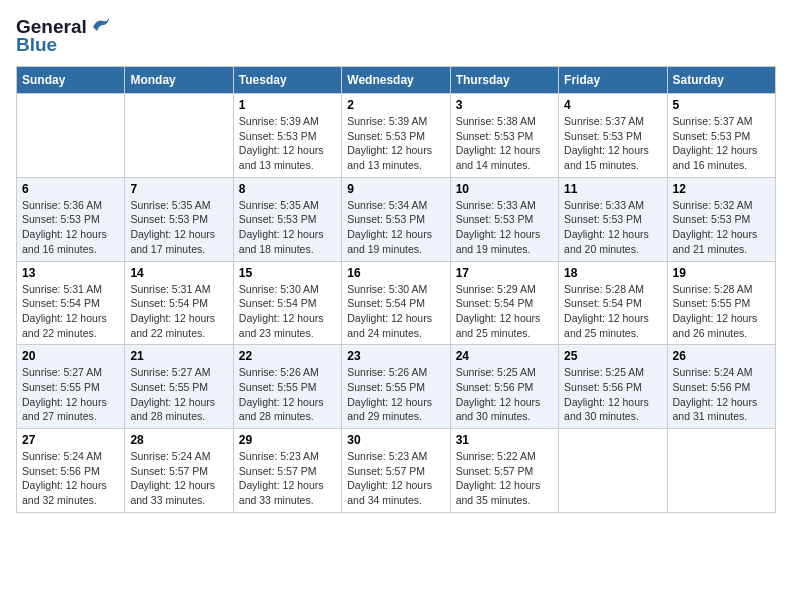  What do you see at coordinates (287, 80) in the screenshot?
I see `column-header-tuesday: Tuesday` at bounding box center [287, 80].